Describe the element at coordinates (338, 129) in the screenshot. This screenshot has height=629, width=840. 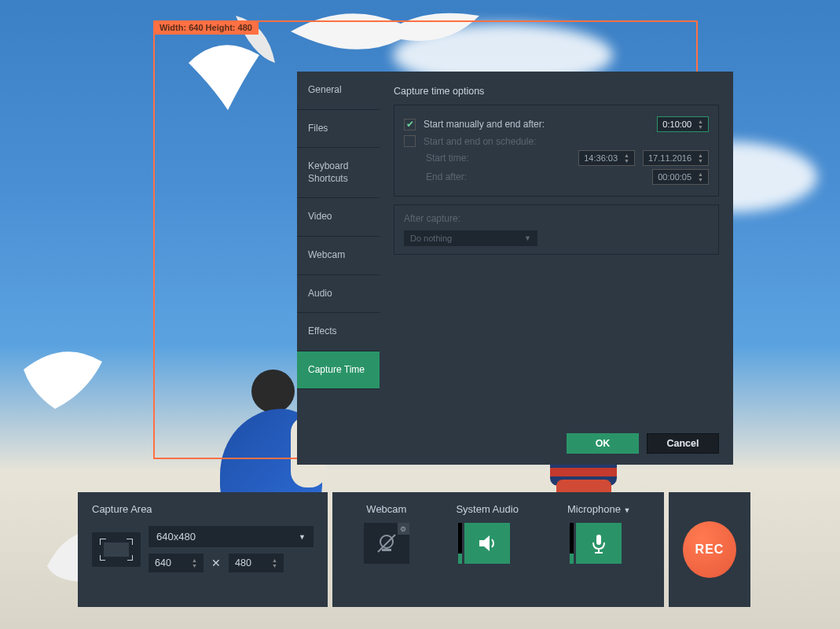
I see `tab-files: Files` at that location.